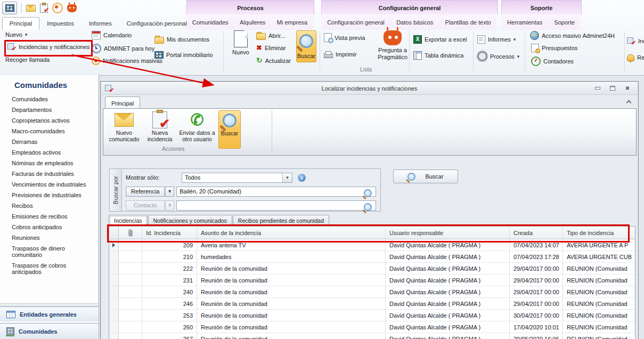 The width and height of the screenshot is (644, 339). What do you see at coordinates (356, 22) in the screenshot?
I see `tab-configuracion-general: Configuración general` at bounding box center [356, 22].